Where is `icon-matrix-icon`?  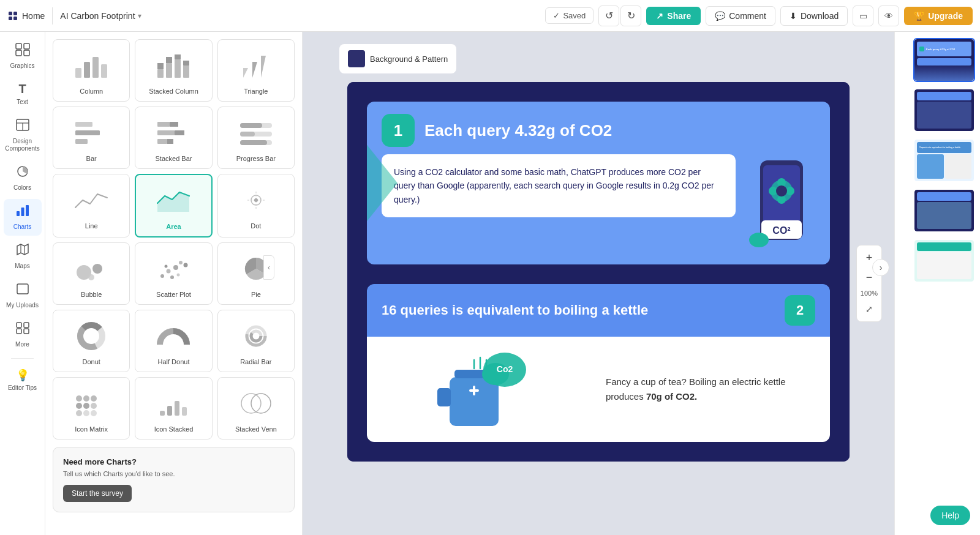
icon-matrix-icon is located at coordinates (91, 403).